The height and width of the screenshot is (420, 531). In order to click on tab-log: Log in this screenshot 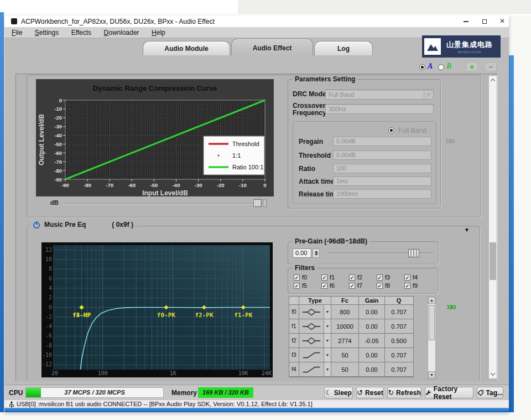, I will do `click(343, 48)`.